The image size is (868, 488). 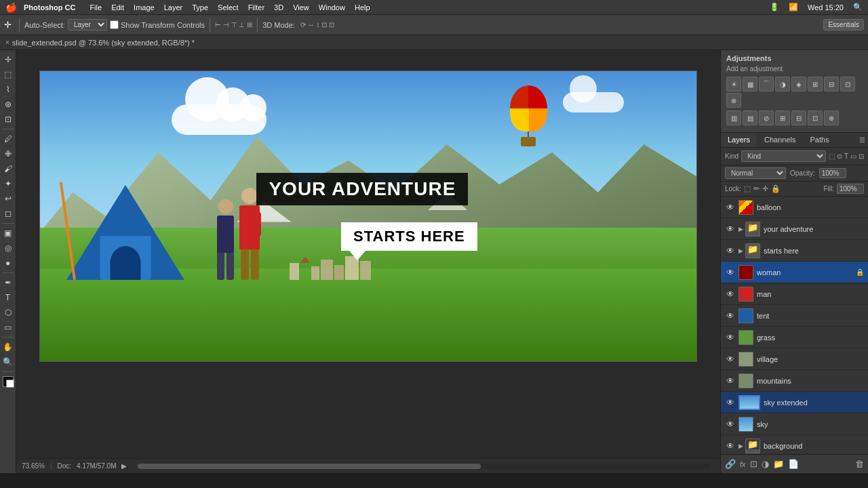 I want to click on layer-item-mountains: 👁 mountains, so click(x=795, y=381).